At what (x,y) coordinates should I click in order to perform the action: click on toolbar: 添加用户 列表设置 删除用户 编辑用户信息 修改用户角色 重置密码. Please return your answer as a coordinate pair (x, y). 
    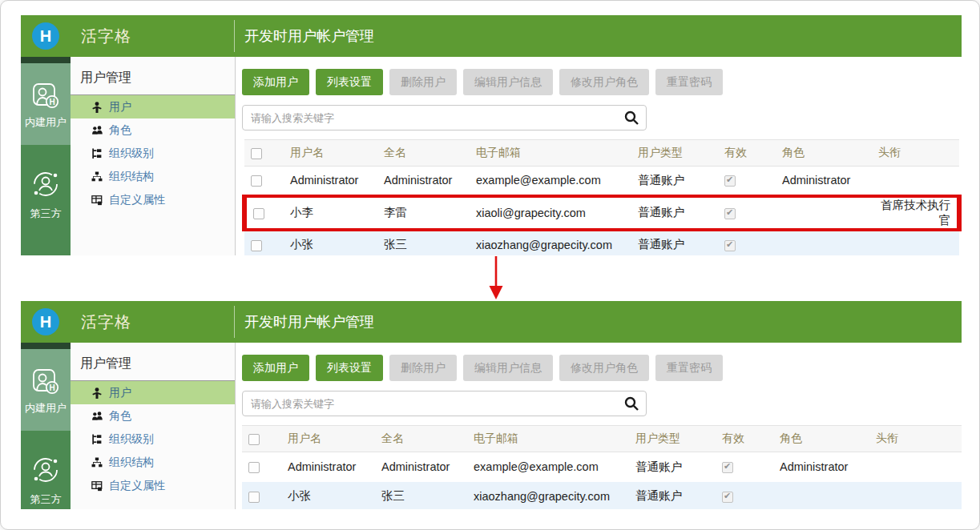
    Looking at the image, I should click on (602, 82).